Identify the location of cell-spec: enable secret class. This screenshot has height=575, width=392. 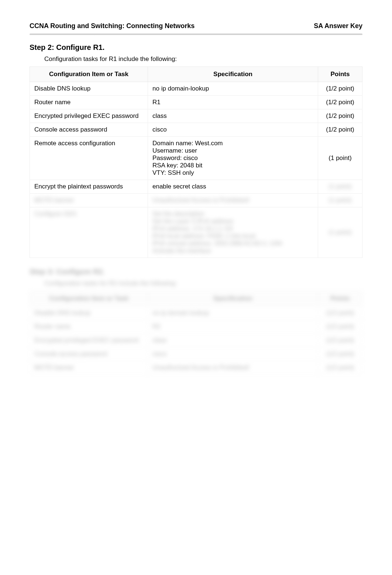
(233, 187).